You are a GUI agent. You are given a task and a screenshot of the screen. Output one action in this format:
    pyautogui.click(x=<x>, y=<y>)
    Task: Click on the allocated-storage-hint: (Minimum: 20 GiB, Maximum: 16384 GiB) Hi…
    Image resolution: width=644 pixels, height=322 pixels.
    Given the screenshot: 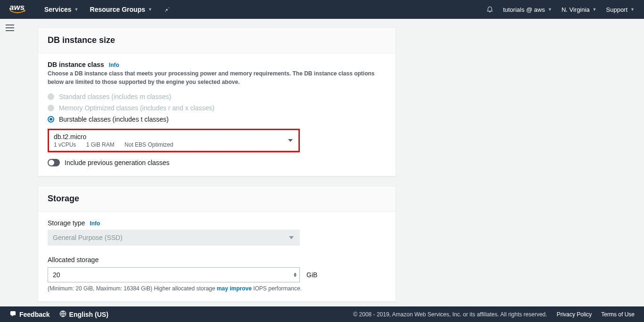 What is the action you would take?
    pyautogui.click(x=217, y=289)
    